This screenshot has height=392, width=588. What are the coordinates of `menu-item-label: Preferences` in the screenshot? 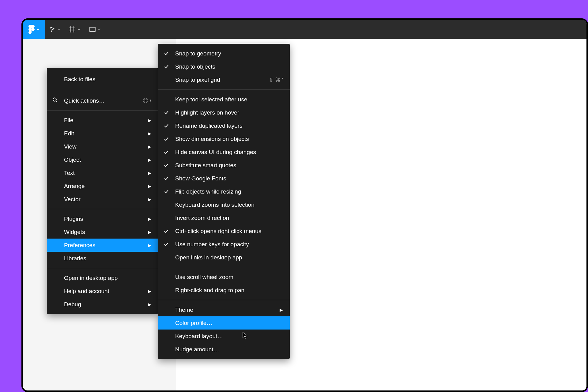 It's located at (106, 245).